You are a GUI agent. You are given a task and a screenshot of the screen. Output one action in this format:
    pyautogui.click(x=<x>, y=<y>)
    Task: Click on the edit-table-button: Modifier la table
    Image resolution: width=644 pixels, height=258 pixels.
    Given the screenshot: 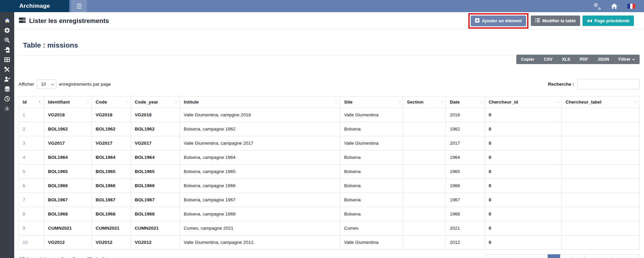 What is the action you would take?
    pyautogui.click(x=555, y=21)
    